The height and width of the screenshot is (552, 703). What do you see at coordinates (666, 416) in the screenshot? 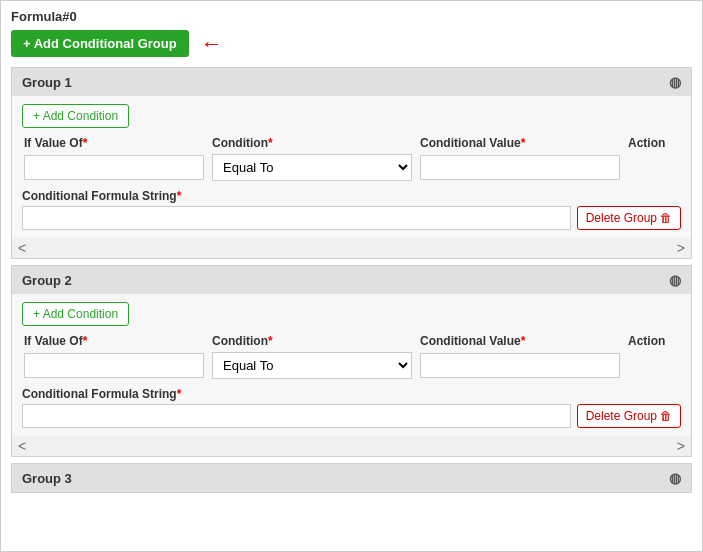
I see `trash-icon-2: 🗑` at bounding box center [666, 416].